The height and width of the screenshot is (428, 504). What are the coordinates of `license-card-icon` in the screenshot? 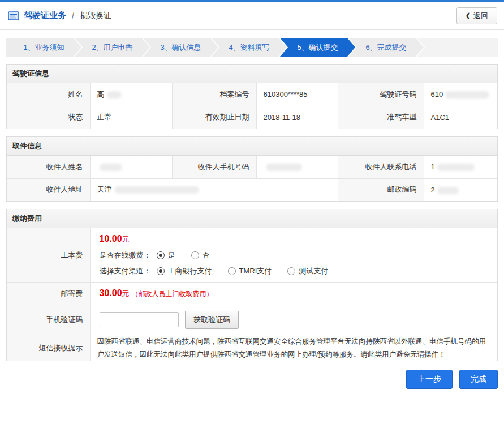 It's located at (14, 16).